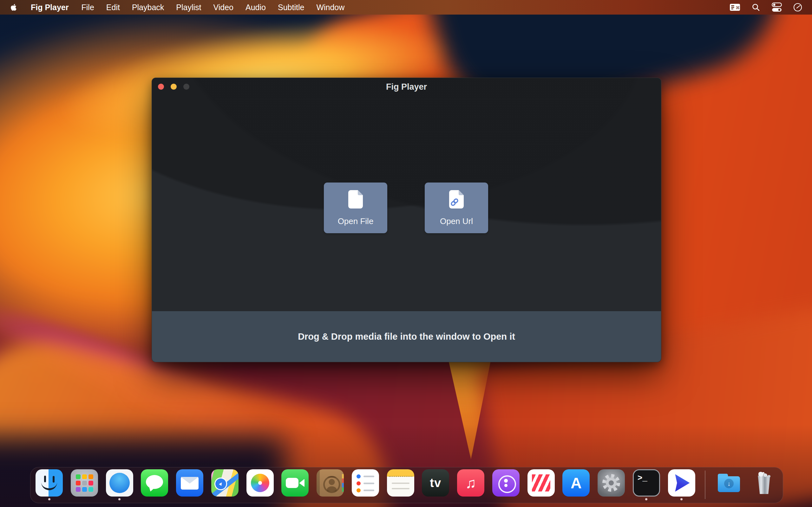 The height and width of the screenshot is (507, 812). What do you see at coordinates (189, 7) in the screenshot?
I see `menu-playlist: Playlist` at bounding box center [189, 7].